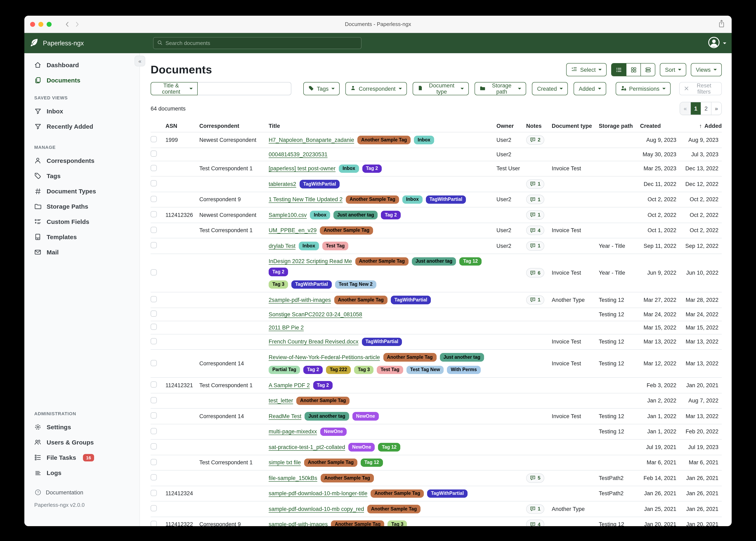 This screenshot has width=756, height=541. I want to click on sidebar-item-documents: Documents, so click(82, 80).